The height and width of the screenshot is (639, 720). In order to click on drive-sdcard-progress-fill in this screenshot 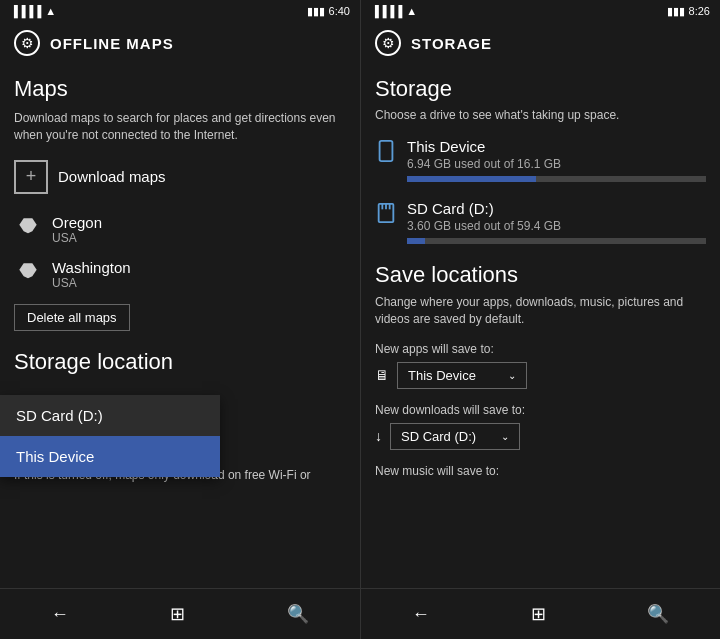, I will do `click(416, 241)`.